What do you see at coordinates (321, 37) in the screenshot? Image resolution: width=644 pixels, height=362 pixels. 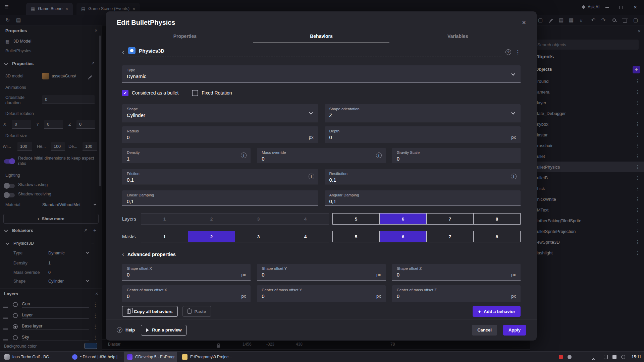 I see `tab-behaviors: Behaviors` at bounding box center [321, 37].